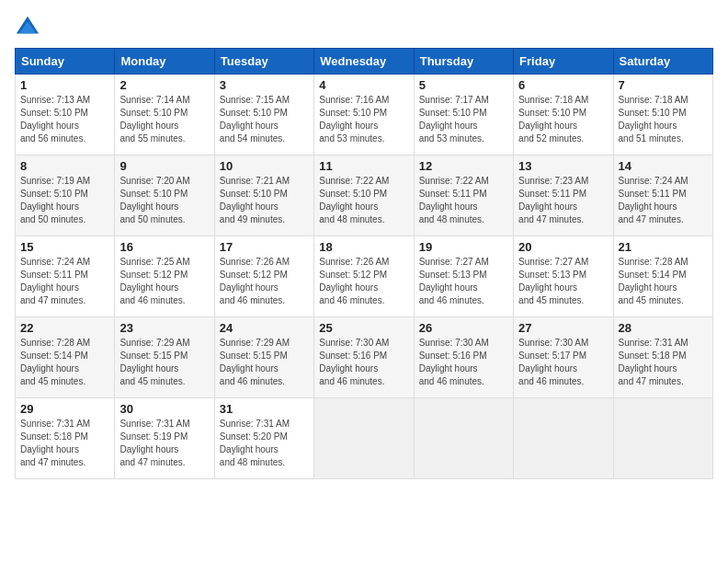  What do you see at coordinates (255, 201) in the screenshot?
I see `day-info: Sunrise: 7:21 AMSunset: 5:10 PMDaylight …` at bounding box center [255, 201].